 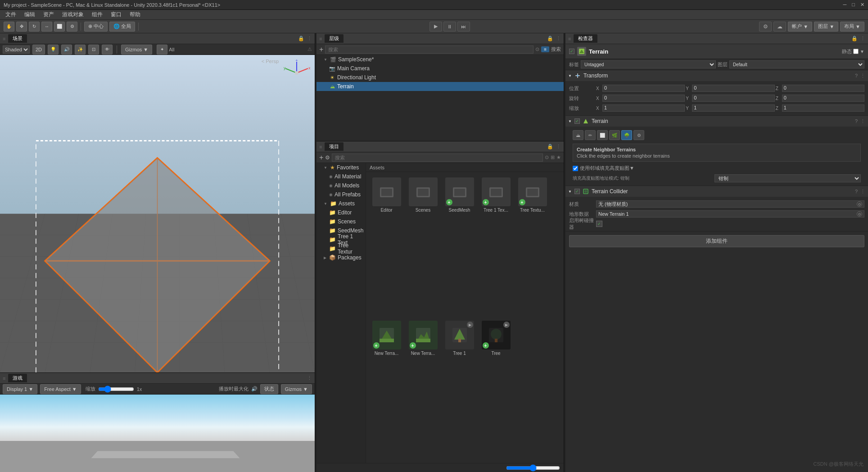 I want to click on tree-dark-play-icon: ▶, so click(x=506, y=325).